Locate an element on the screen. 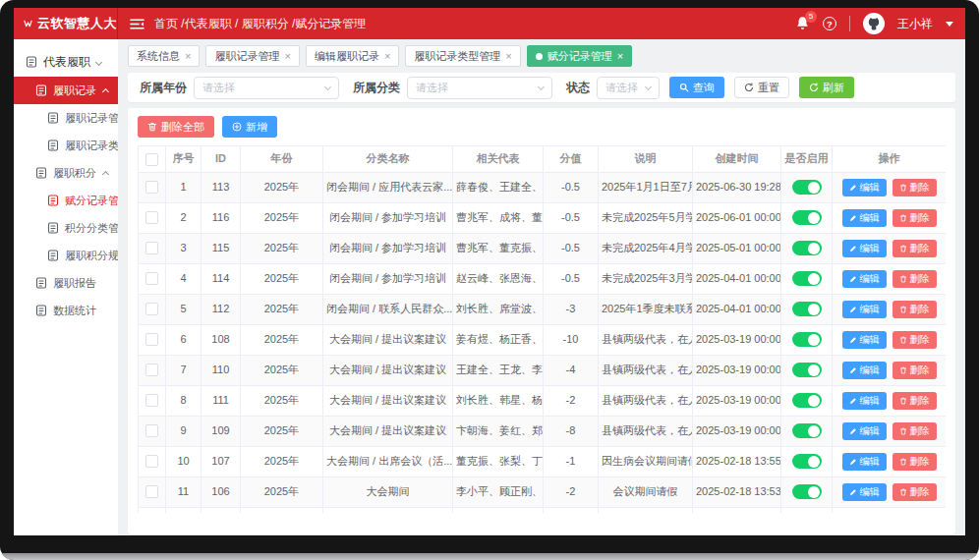 The width and height of the screenshot is (979, 560). sidebar-item: 积分分类管理 is located at coordinates (66, 228).